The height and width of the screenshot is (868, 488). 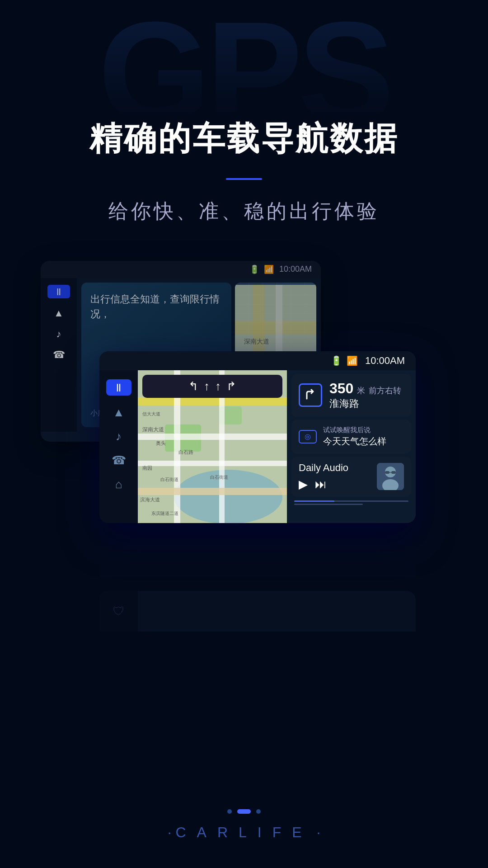 What do you see at coordinates (352, 447) in the screenshot?
I see `right-panel: 350 米 前方右转 淮海路 ◎ 试试唤醒我后说` at bounding box center [352, 447].